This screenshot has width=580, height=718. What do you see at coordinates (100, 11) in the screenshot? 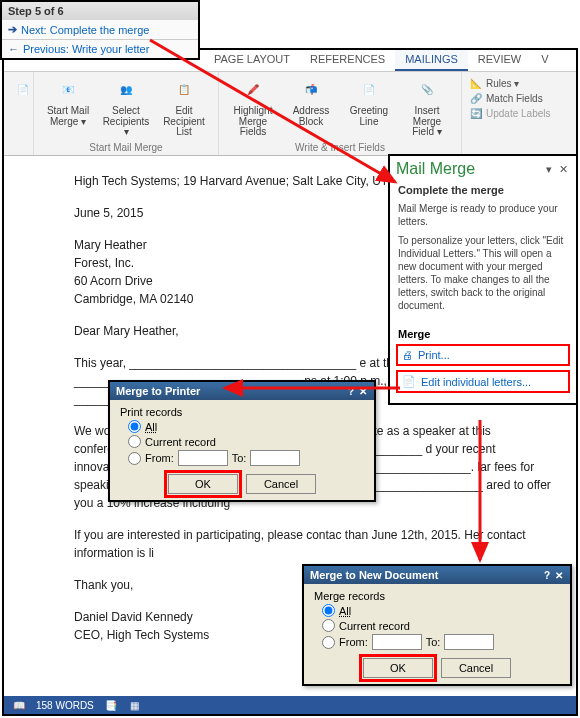
I see `wizard-step-header: Step 5 of 6` at bounding box center [100, 11].